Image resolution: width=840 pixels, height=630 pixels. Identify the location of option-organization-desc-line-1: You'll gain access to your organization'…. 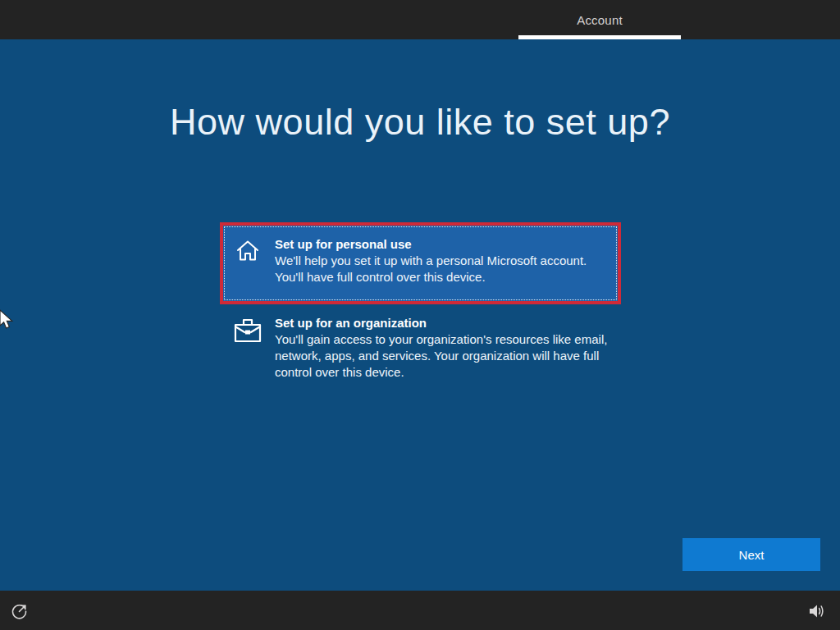
(441, 340).